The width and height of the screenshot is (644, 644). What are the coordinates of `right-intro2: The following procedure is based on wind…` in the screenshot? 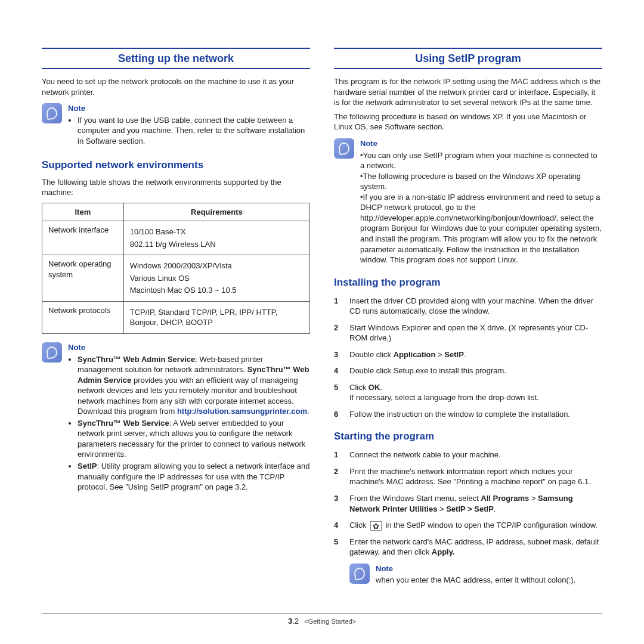 It's located at (468, 122).